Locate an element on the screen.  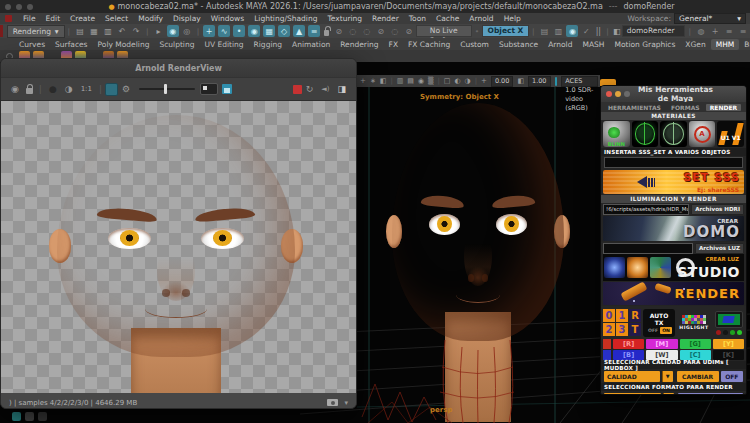
shelf-tab: Custom is located at coordinates (474, 44).